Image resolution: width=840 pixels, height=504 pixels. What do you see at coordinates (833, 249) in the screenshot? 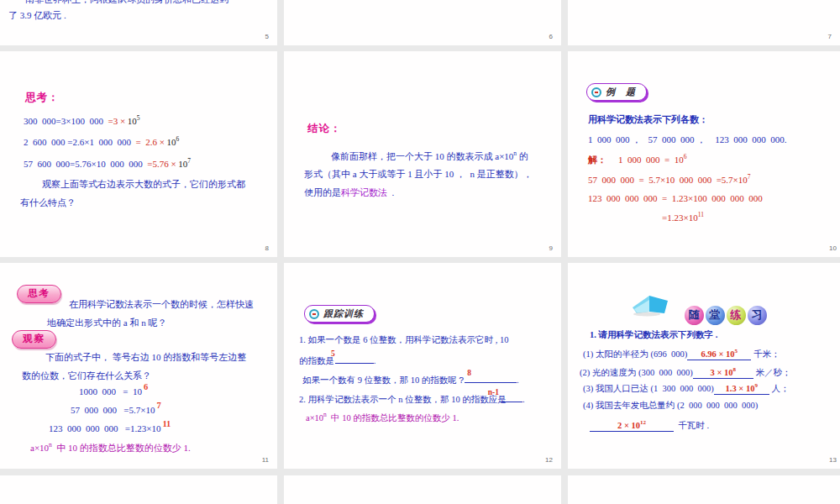
I see `slide-number: 10` at bounding box center [833, 249].